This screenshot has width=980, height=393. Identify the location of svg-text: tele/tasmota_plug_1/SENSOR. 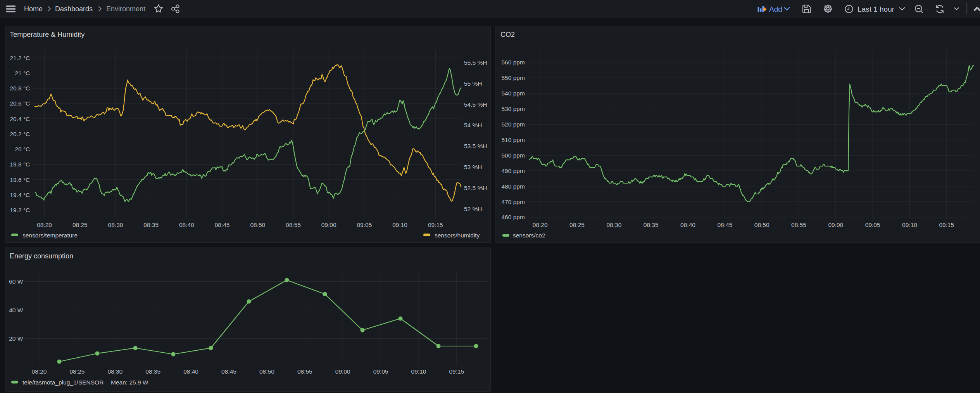
(63, 383).